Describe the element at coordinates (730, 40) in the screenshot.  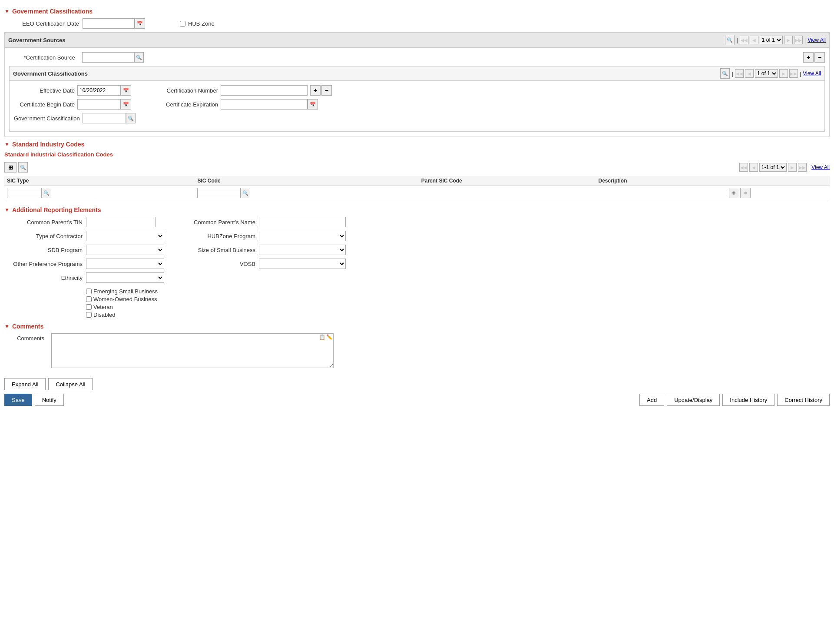
I see `gov-sources-search-button: 🔍` at that location.